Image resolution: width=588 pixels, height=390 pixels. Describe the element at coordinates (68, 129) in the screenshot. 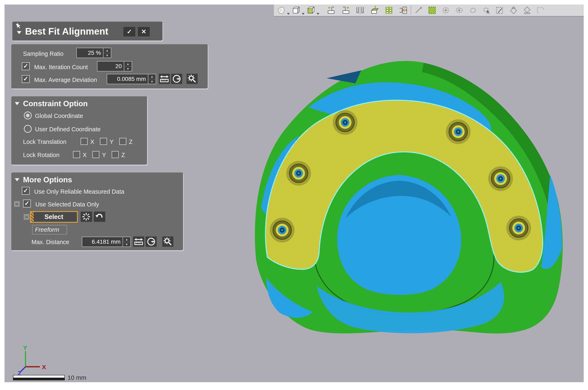

I see `user-coordinate-label: User Defined Coordinate` at that location.